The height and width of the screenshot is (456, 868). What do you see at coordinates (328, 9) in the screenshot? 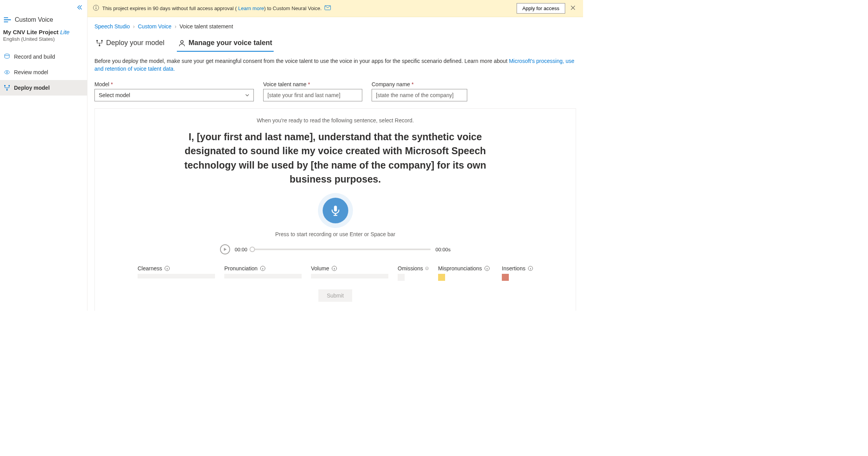
I see `mail-icon` at bounding box center [328, 9].